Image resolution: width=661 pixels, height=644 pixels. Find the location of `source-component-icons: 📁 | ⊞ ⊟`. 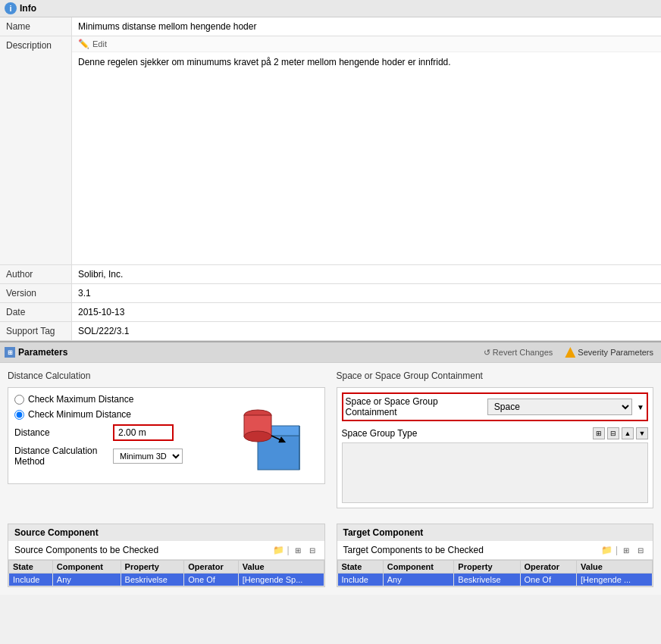

source-component-icons: 📁 | ⊞ ⊟ is located at coordinates (295, 550).